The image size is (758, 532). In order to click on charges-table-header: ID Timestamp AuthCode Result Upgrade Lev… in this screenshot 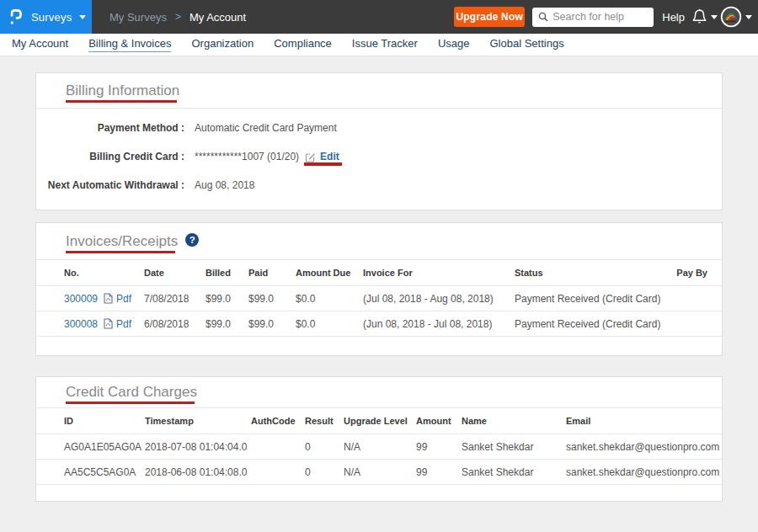, I will do `click(379, 421)`.